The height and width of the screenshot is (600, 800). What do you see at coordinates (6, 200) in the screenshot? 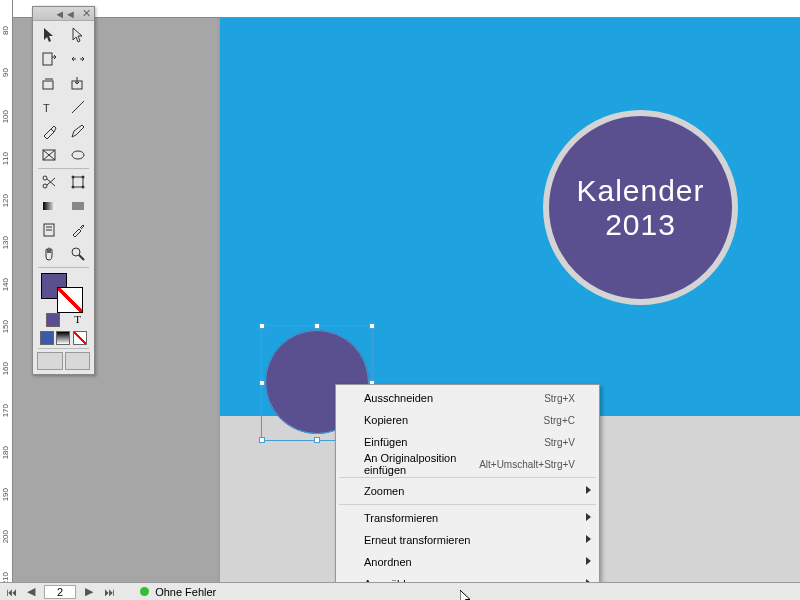
I see `ruler-number: 120` at bounding box center [6, 200].